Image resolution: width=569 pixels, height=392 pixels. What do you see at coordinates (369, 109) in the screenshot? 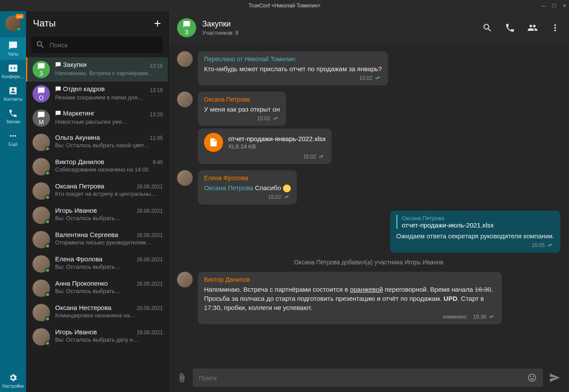
I see `message: Оксана Петрова У меня как раз открыт он …` at bounding box center [369, 109].